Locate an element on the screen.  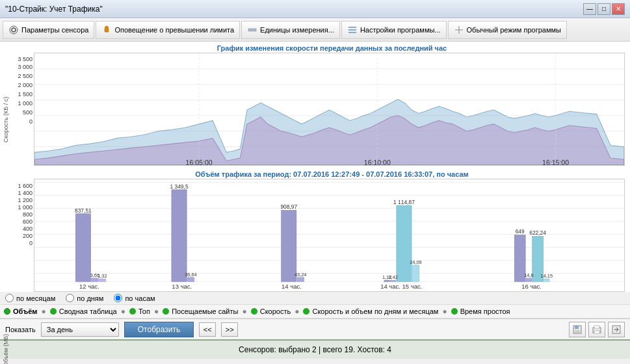
period-month-option: по месяцам is located at coordinates (30, 298).